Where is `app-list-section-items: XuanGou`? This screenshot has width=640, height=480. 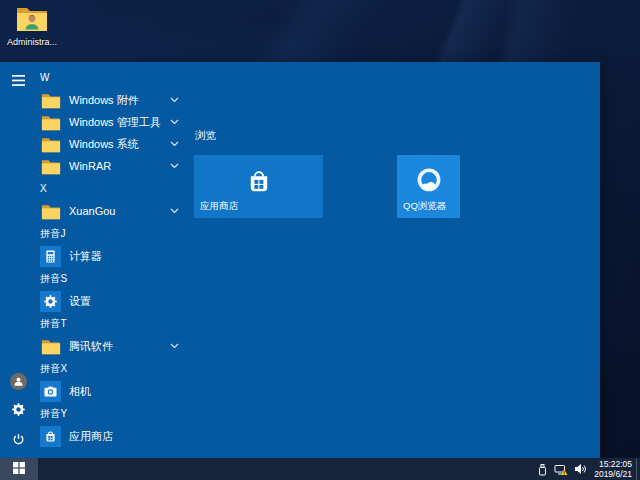
app-list-section-items: XuanGou is located at coordinates (93, 211).